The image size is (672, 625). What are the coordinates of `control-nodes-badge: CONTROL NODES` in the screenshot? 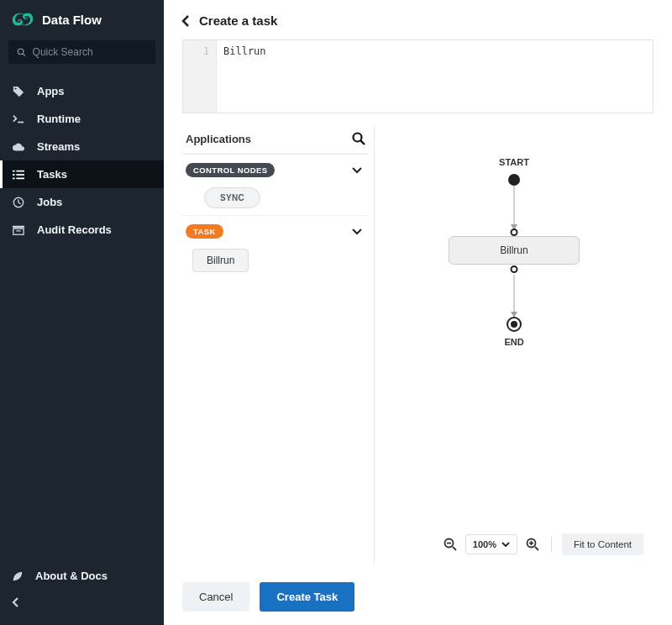 It's located at (230, 170).